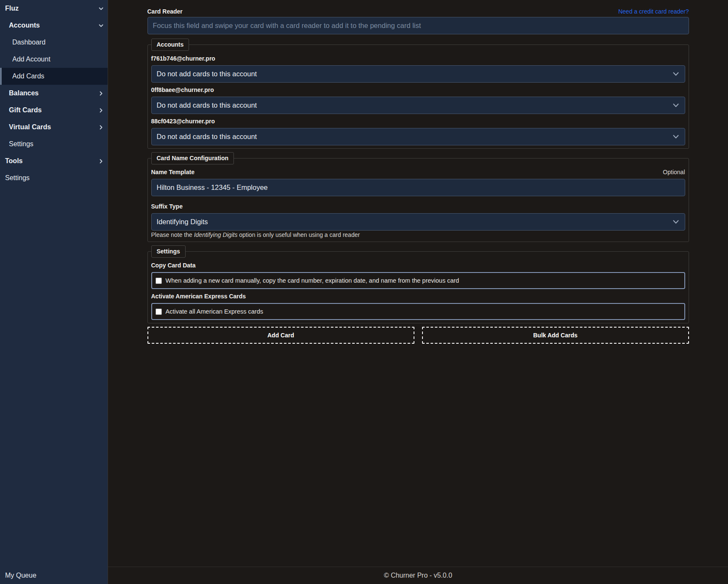 The image size is (728, 584). Describe the element at coordinates (30, 127) in the screenshot. I see `sidebar-item-label: Virtual Cards` at that location.